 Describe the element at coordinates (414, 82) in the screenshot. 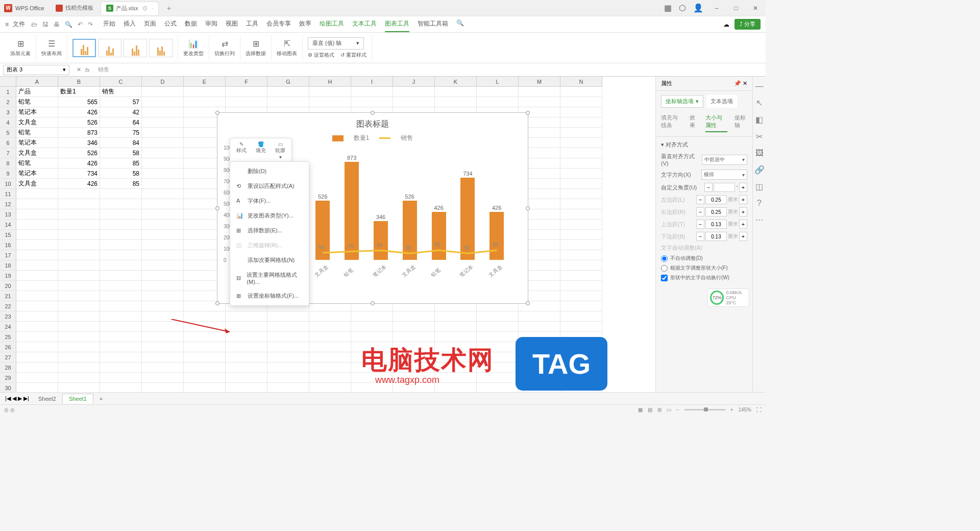

I see `col-header: J` at that location.